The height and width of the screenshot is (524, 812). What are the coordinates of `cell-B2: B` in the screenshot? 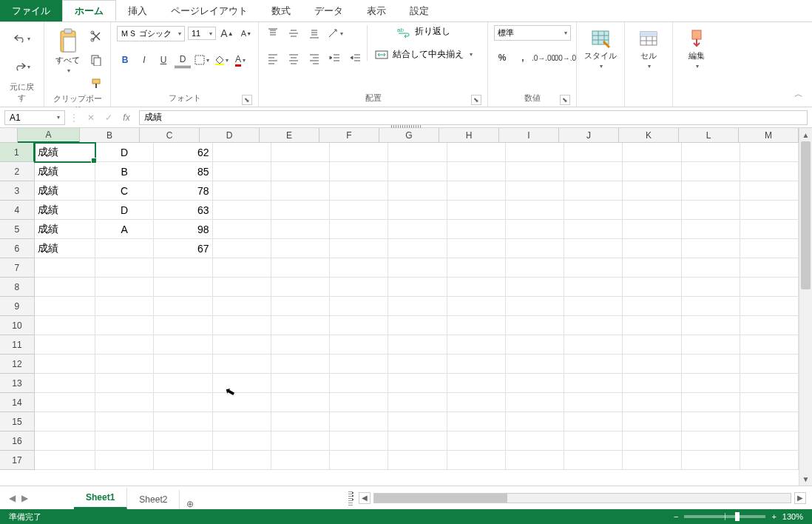 It's located at (124, 172).